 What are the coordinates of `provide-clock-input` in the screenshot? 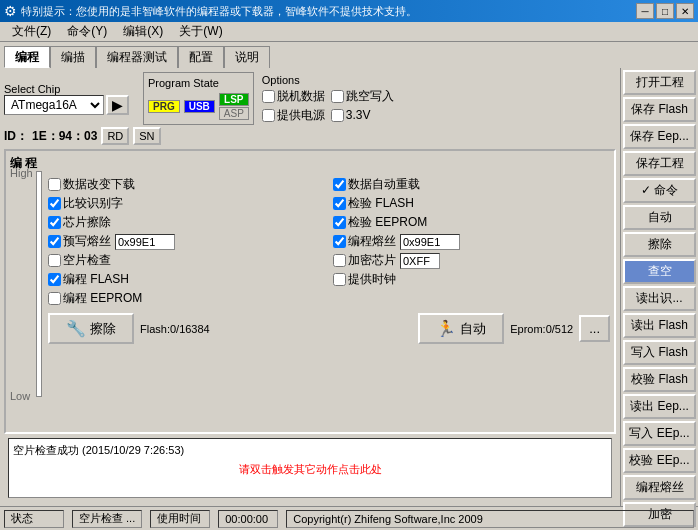 It's located at (340, 280).